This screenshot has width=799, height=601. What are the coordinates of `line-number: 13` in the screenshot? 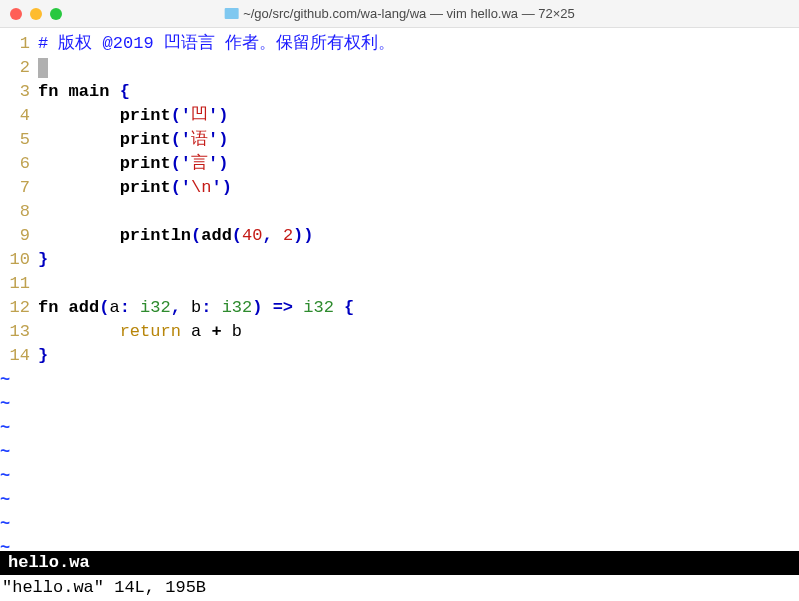 It's located at (19, 332).